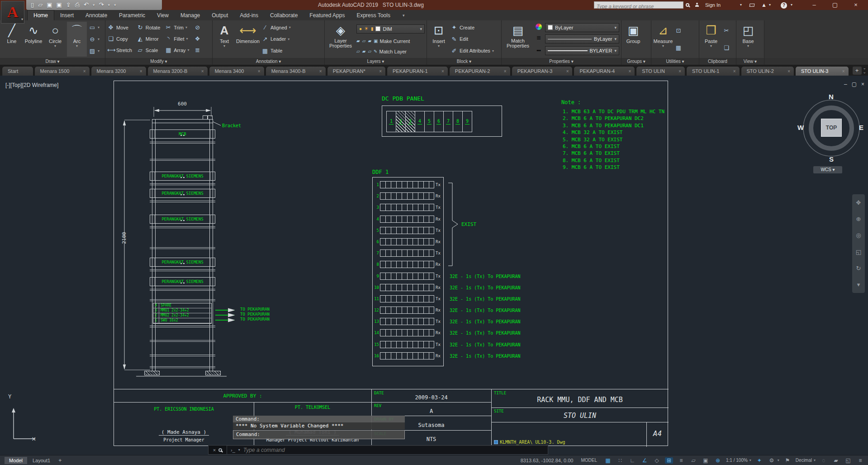 The image size is (868, 465). Describe the element at coordinates (276, 51) in the screenshot. I see `table-button: ▦Table` at that location.